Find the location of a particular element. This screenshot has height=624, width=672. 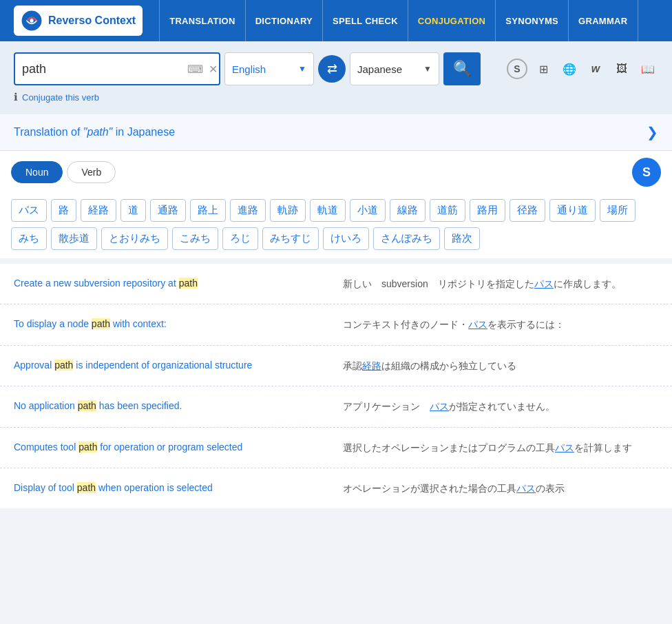

translation-title-prefix: Translation of is located at coordinates (48, 132).